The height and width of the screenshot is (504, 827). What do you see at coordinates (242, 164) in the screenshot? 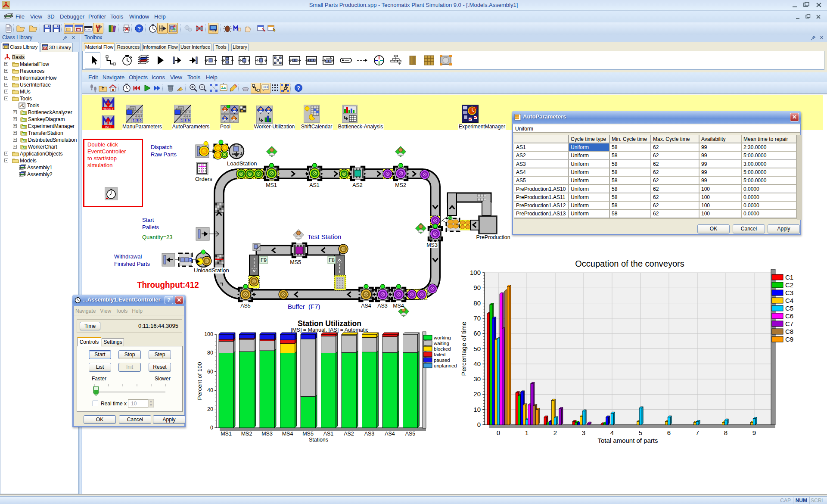
I see `svg-text: LoadStation` at bounding box center [242, 164].